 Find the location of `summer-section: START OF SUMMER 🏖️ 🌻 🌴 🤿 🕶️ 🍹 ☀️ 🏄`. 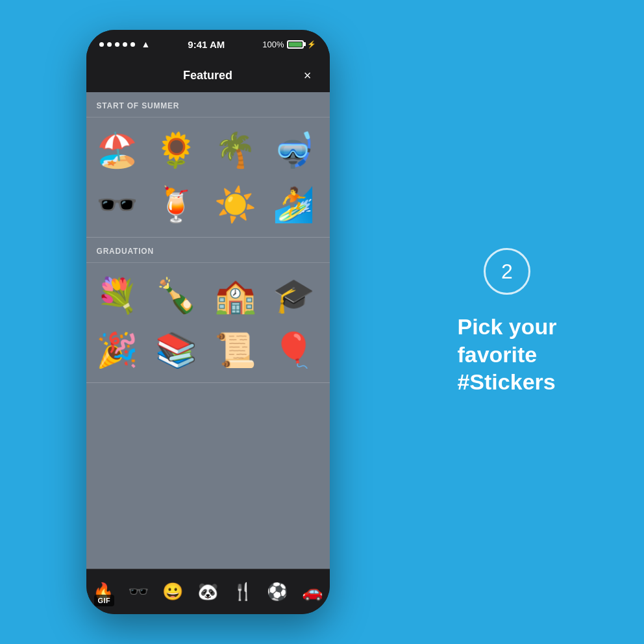

summer-section: START OF SUMMER 🏖️ 🌻 🌴 🤿 🕶️ 🍹 ☀️ 🏄 is located at coordinates (208, 165).